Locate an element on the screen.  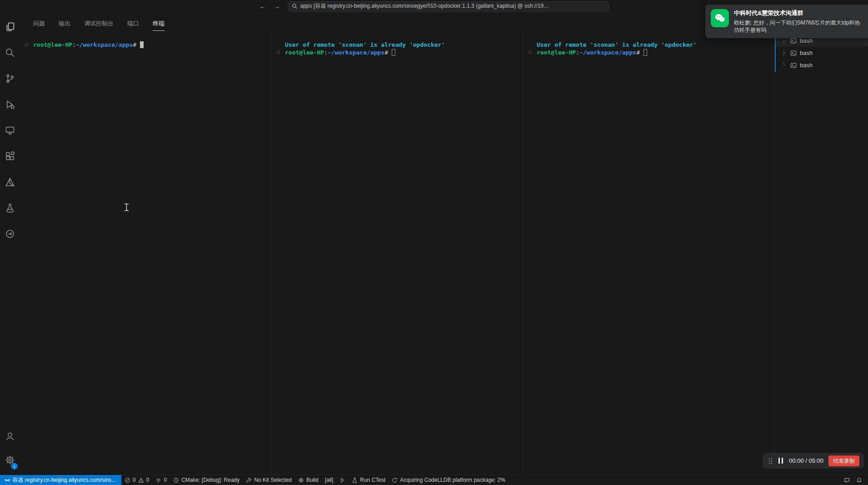
ctest-button: Run CTest is located at coordinates (369, 480).